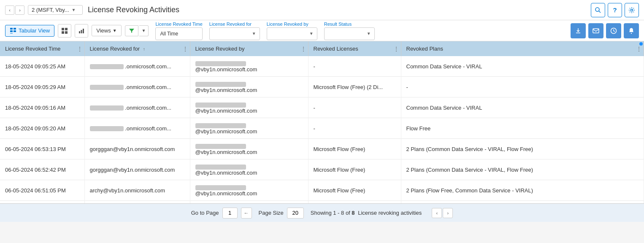 The height and width of the screenshot is (243, 644). What do you see at coordinates (631, 31) in the screenshot?
I see `alert-button` at bounding box center [631, 31].